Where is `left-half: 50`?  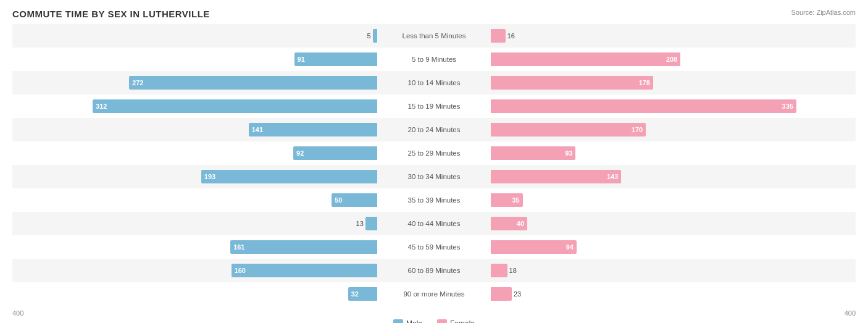 left-half: 50 is located at coordinates (195, 200).